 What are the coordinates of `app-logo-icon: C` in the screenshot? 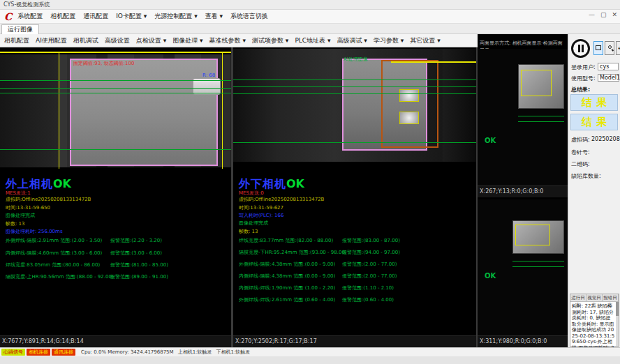 It's located at (8, 17).